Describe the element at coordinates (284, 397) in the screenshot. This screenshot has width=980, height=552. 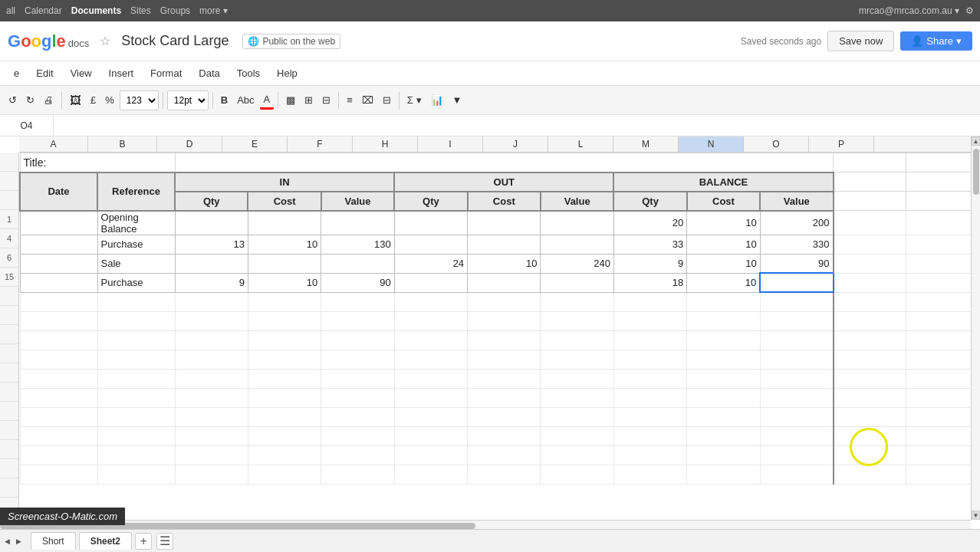
I see `er6-e` at that location.